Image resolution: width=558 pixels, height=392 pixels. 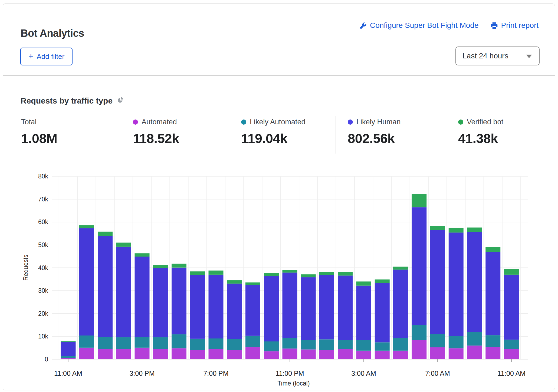 What do you see at coordinates (497, 56) in the screenshot?
I see `time-range-select: Last 24 hours` at bounding box center [497, 56].